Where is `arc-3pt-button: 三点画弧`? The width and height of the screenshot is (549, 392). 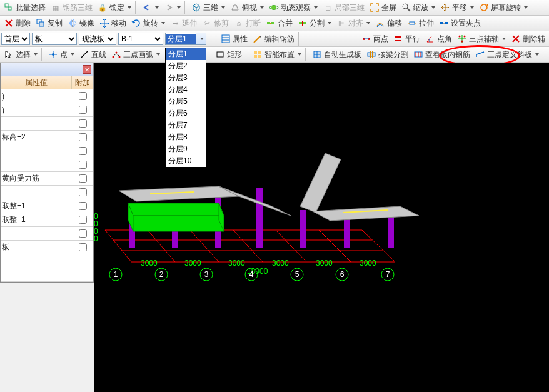 arc-3pt-button: 三点画弧 is located at coordinates (136, 55).